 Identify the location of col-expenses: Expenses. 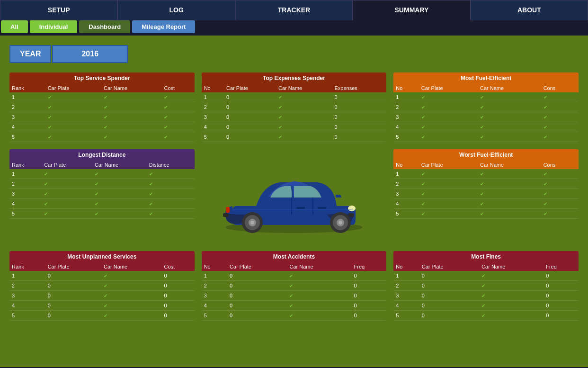
(359, 88).